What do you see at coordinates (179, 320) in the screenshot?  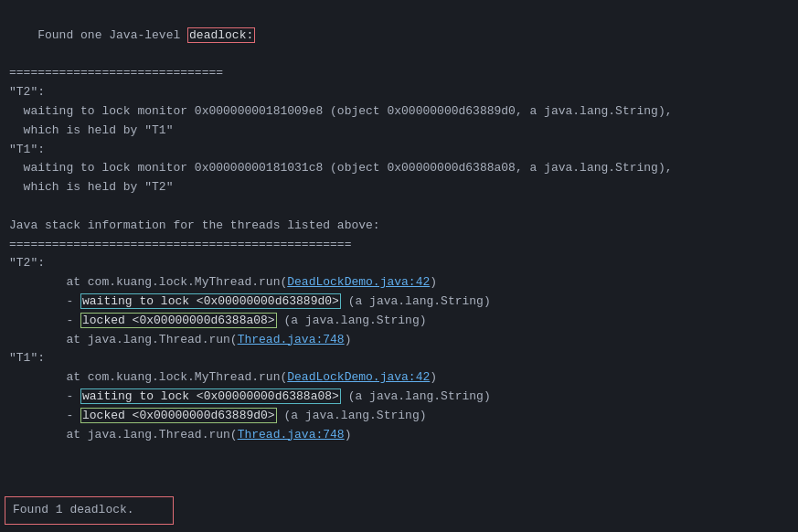 I see `green-box-1: locked <0x00000000d6388a08>` at bounding box center [179, 320].